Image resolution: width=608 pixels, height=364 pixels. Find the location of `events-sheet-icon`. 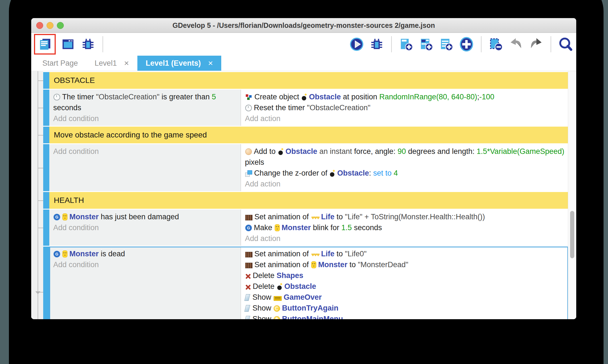

events-sheet-icon is located at coordinates (45, 44).